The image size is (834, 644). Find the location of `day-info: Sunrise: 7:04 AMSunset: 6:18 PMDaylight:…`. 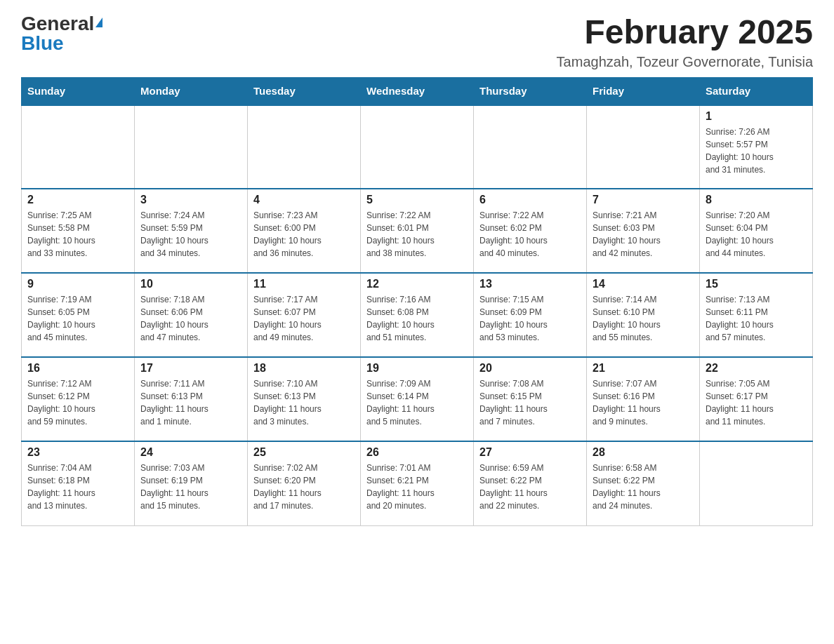

day-info: Sunrise: 7:04 AMSunset: 6:18 PMDaylight:… is located at coordinates (78, 487).